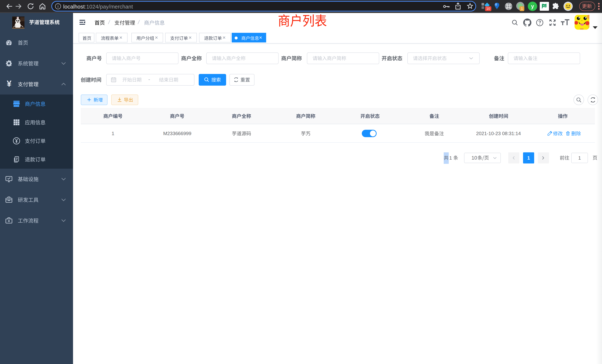 This screenshot has width=602, height=364. Describe the element at coordinates (533, 6) in the screenshot. I see `svg-text: y` at that location.